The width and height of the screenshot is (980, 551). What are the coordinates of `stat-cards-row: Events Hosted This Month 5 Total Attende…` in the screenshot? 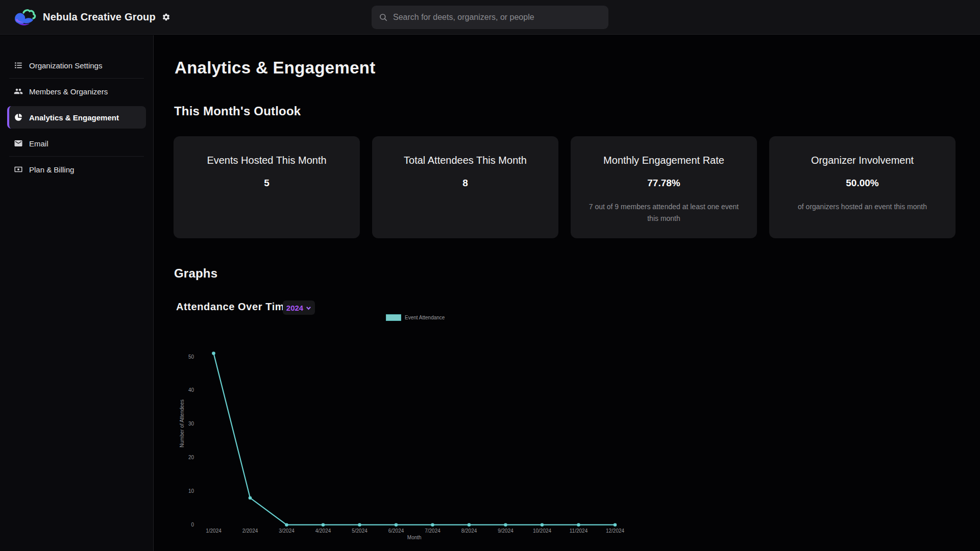 It's located at (565, 187).